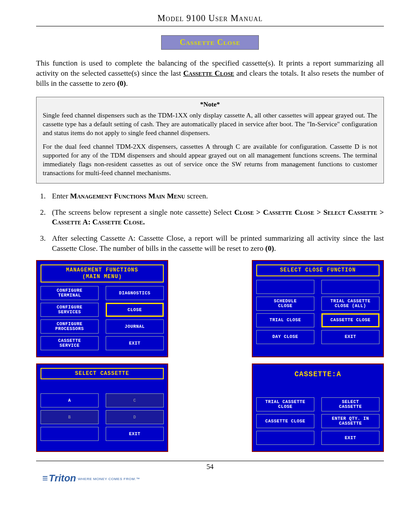 This screenshot has height=510, width=420. Describe the element at coordinates (102, 270) in the screenshot. I see `screen1-title-l1: MANAGEMENT FUNCTIONS` at that location.